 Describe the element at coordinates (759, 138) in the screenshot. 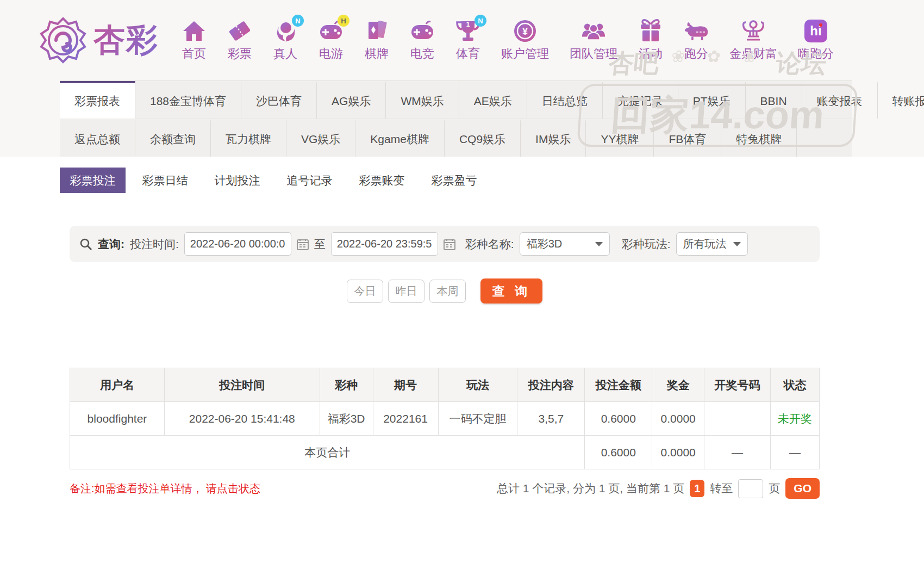

I see `tab-tetu-boardgames: 特兔棋牌` at that location.